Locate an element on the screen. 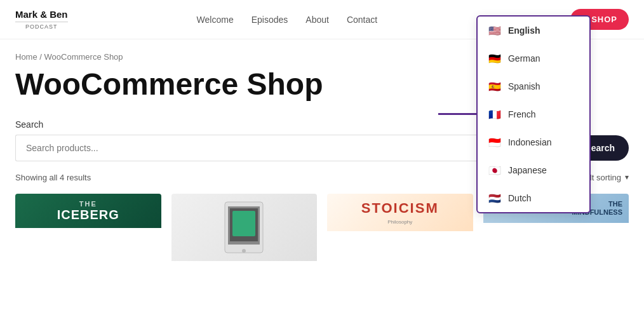  flag-indonesian: 🇮🇩 is located at coordinates (495, 142).